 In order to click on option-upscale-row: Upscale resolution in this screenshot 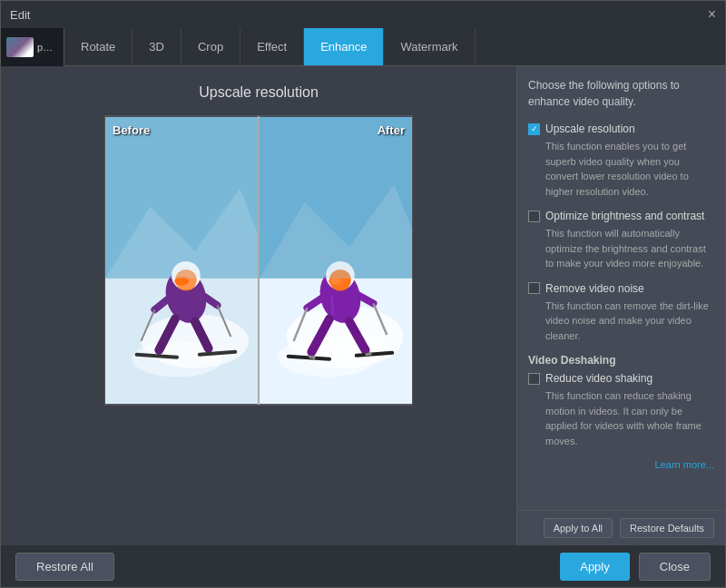, I will do `click(621, 129)`.